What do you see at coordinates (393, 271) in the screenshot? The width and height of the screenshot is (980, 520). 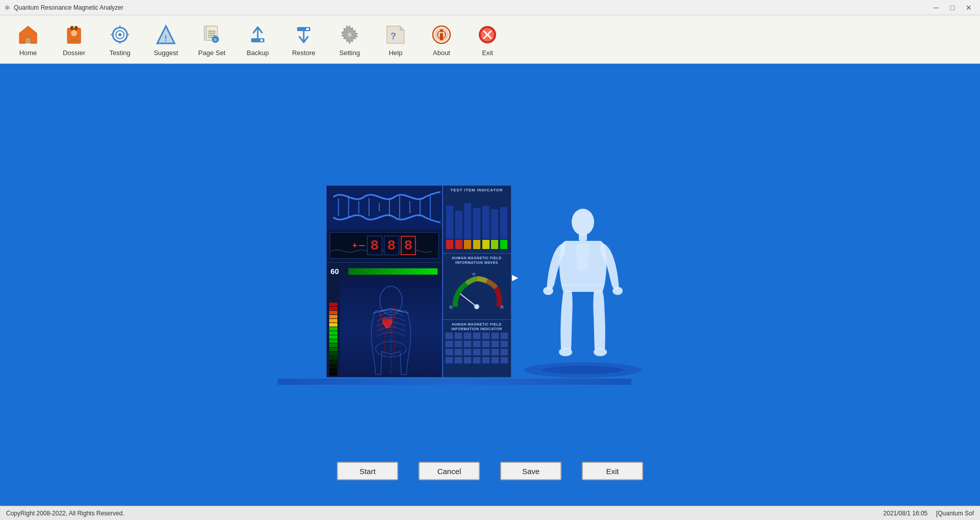 I see `level-bar-fill` at bounding box center [393, 271].